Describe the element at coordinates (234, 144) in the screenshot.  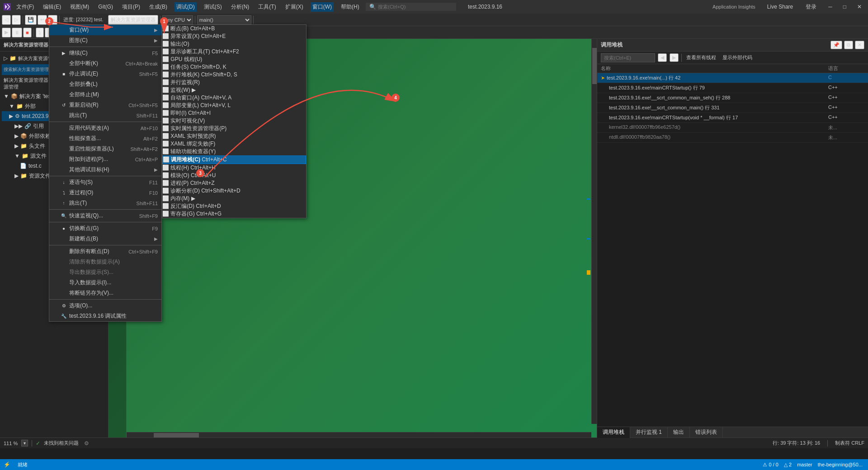
I see `win-xaml-binding: ⬜ XAML 绑定失败(F)` at that location.